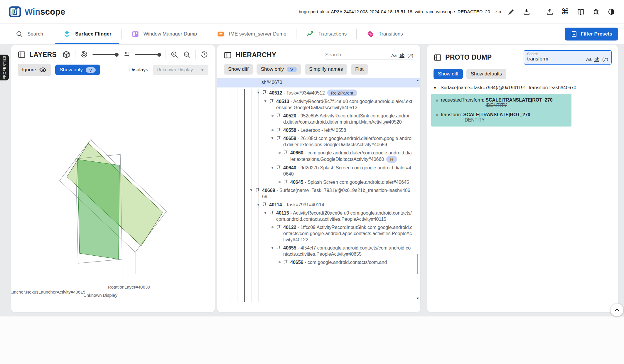 This screenshot has height=364, width=624. I want to click on zoom-out-icon, so click(187, 55).